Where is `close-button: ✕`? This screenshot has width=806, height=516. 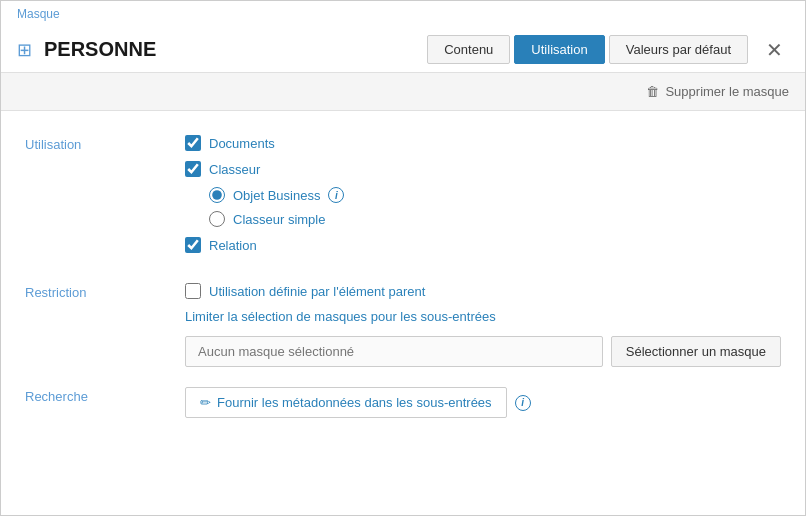
close-button: ✕ is located at coordinates (774, 50).